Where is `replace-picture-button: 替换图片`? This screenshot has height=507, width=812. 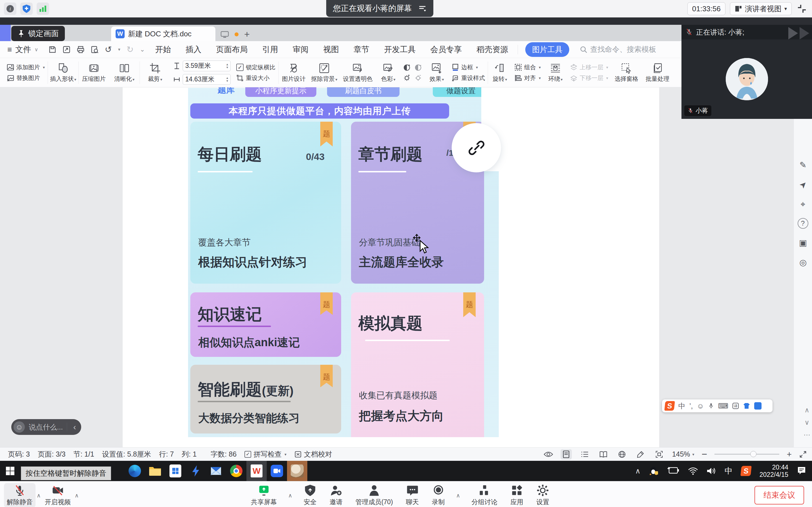 replace-picture-button: 替换图片 is located at coordinates (26, 78).